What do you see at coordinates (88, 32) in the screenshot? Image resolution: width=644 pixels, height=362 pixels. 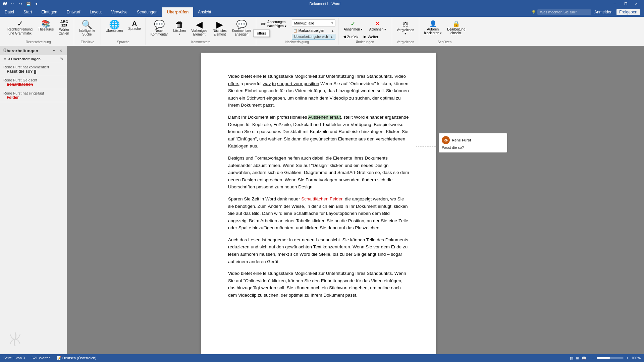 I see `group-einblicke: 🔍 IntelligenteSuche Einblicke` at bounding box center [88, 32].